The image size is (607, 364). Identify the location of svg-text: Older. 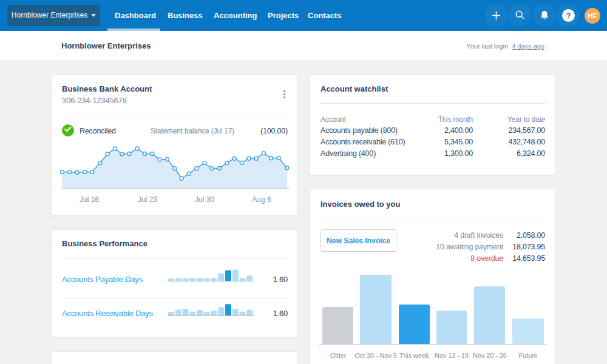
(339, 356).